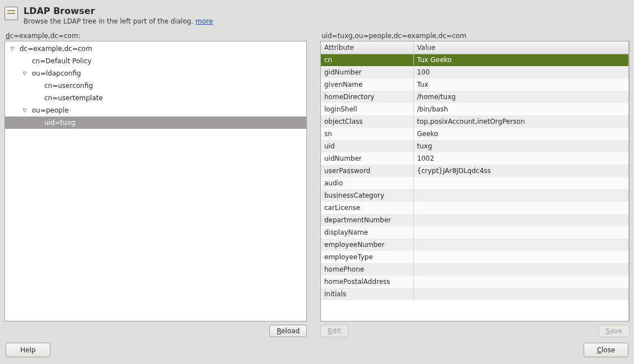  What do you see at coordinates (475, 282) in the screenshot?
I see `attribute-row: homePostalAddress` at bounding box center [475, 282].